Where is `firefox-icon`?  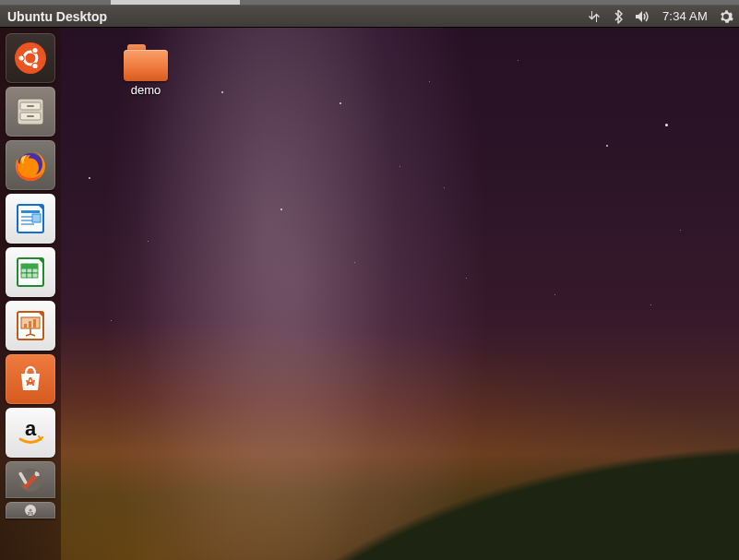 firefox-icon is located at coordinates (30, 165).